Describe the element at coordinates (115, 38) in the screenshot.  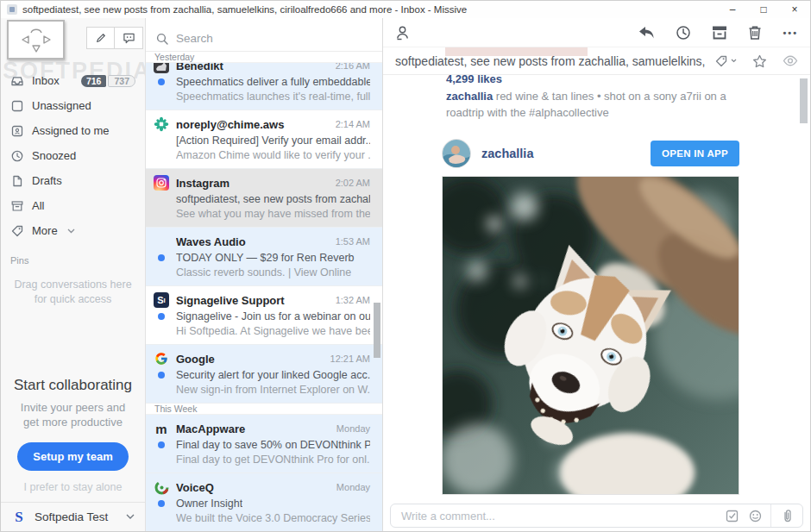
I see `compose-buttons` at that location.